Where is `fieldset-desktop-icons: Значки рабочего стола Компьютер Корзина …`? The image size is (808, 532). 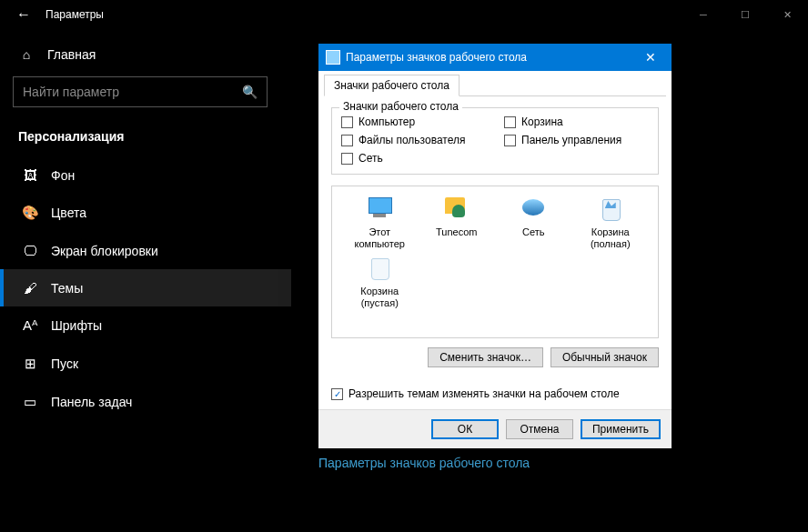
fieldset-desktop-icons: Значки рабочего стола Компьютер Корзина … is located at coordinates (495, 141).